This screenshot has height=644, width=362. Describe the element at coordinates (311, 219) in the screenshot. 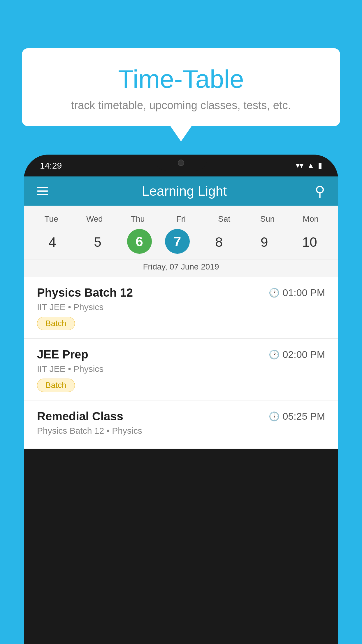

I see `day-header-mon: Mon` at that location.